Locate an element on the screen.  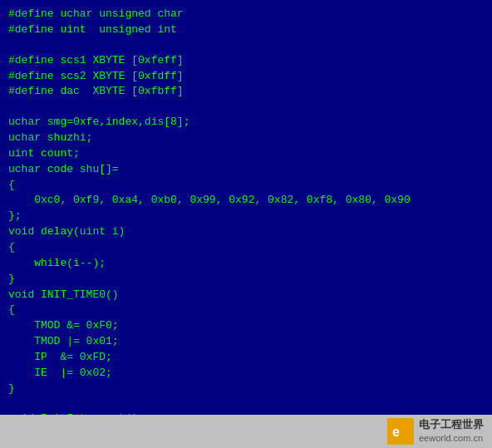
code-line: uchar code shu[]= is located at coordinates (246, 170).